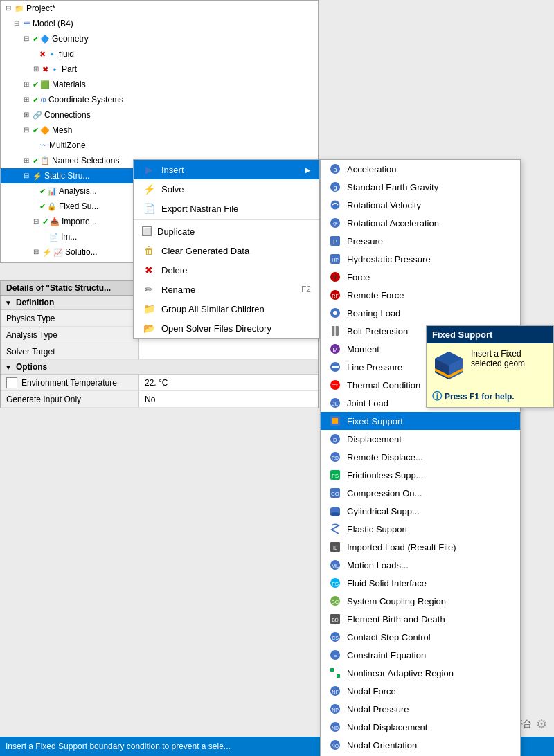  What do you see at coordinates (226, 231) in the screenshot?
I see `menu-item-duplicate: ⬜ Duplicate` at bounding box center [226, 231].